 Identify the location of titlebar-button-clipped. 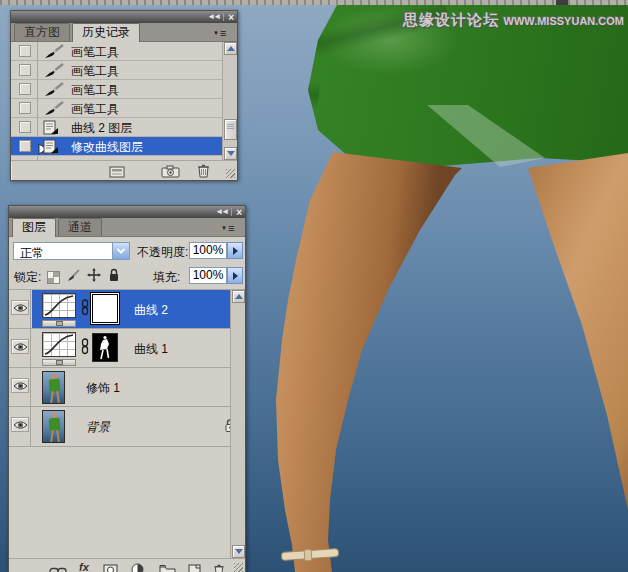
(562, 2).